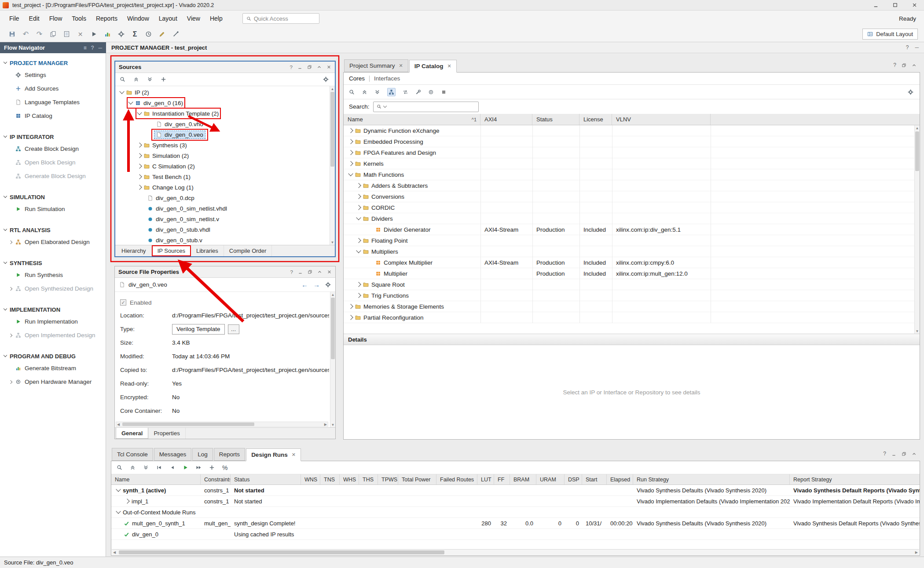 The width and height of the screenshot is (924, 568). I want to click on column-start: Start, so click(594, 479).